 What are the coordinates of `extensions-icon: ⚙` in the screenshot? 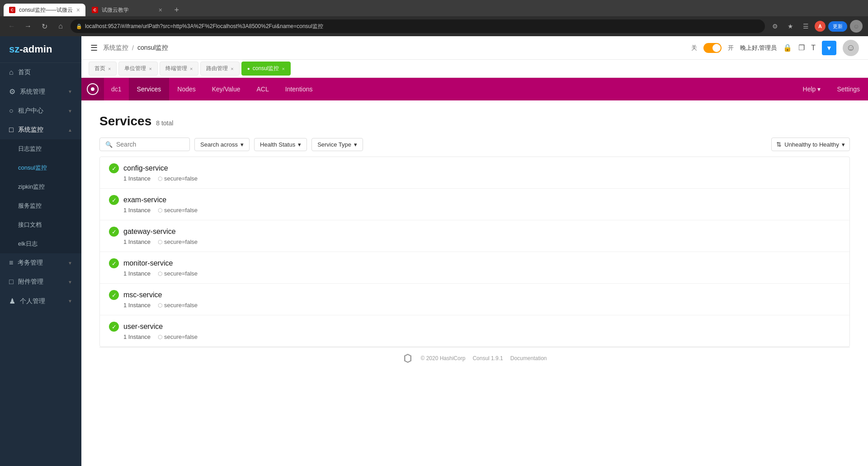 It's located at (775, 26).